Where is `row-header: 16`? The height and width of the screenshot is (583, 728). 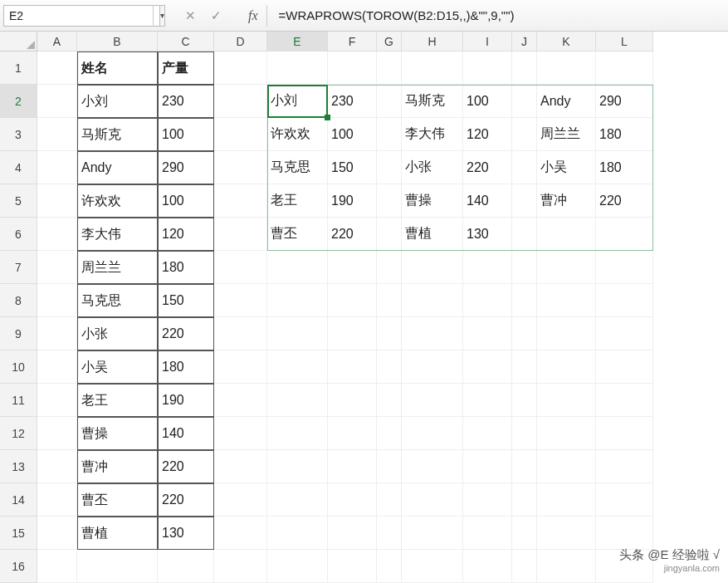 row-header: 16 is located at coordinates (18, 566).